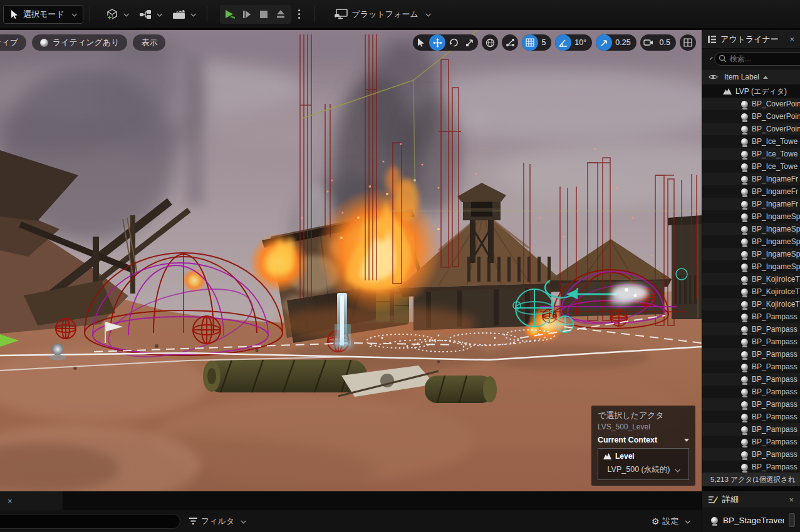 This screenshot has width=800, height=532. I want to click on details-tab: 詳細 ×, so click(751, 499).